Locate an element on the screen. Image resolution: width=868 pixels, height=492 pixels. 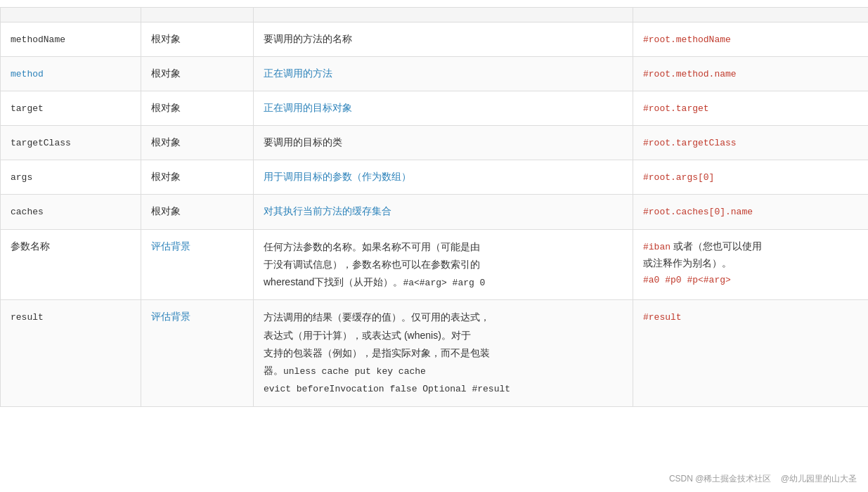
cell-example: #root.targetClass is located at coordinates (751, 143).